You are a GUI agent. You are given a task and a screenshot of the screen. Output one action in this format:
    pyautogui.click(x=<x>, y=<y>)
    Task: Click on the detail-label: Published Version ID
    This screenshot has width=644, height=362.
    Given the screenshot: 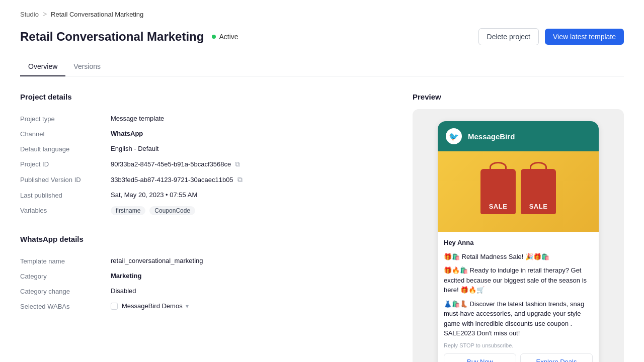 What is the action you would take?
    pyautogui.click(x=65, y=179)
    